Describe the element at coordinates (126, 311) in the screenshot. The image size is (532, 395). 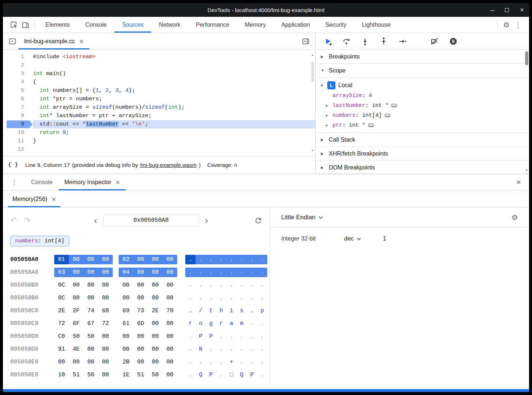
I see `memory-byte: 69` at that location.